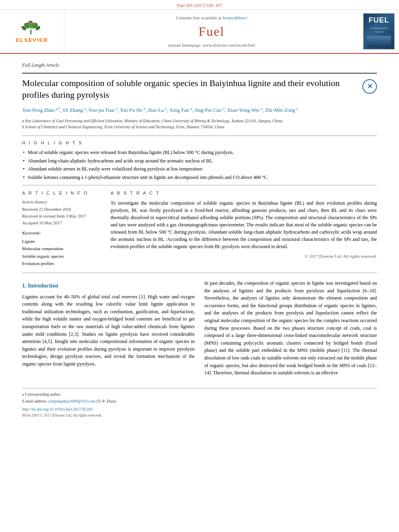 The width and height of the screenshot is (399, 532). I want to click on journal-title: Fuel, so click(212, 31).